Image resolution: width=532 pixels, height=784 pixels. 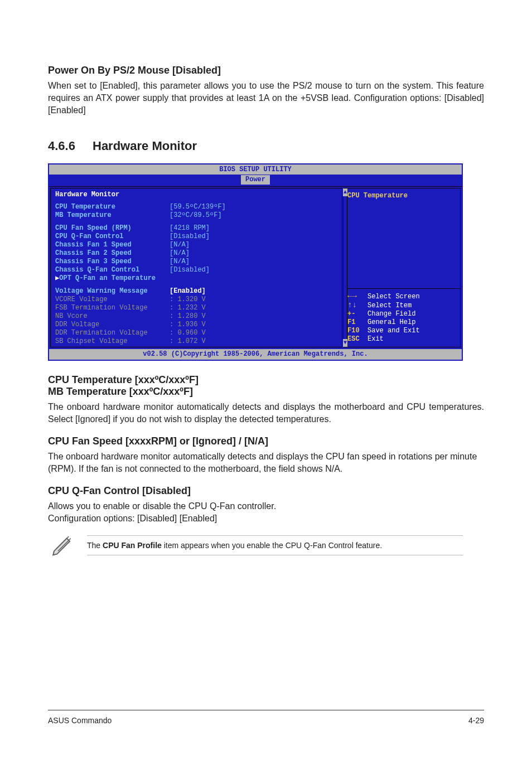 What do you see at coordinates (113, 317) in the screenshot?
I see `bios-setting-label: NB Vcore` at bounding box center [113, 317].